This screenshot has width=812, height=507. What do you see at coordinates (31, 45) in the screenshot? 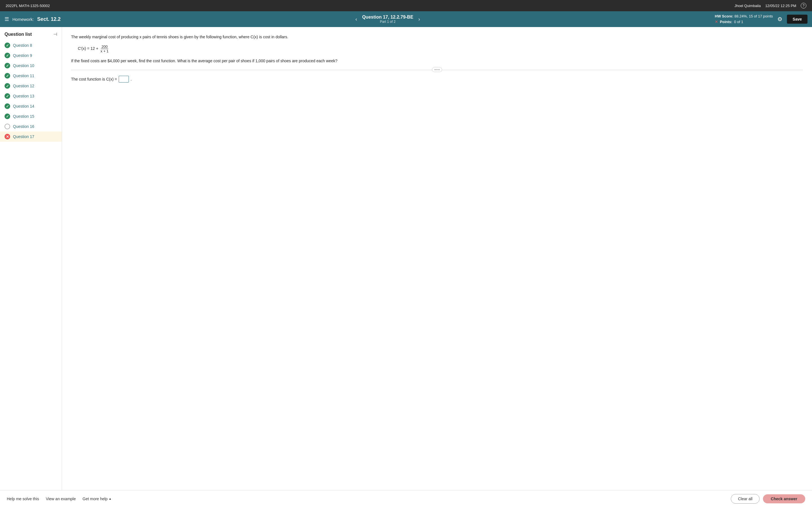
I see `sidebar-item-q8: ✓Question 8` at bounding box center [31, 45].